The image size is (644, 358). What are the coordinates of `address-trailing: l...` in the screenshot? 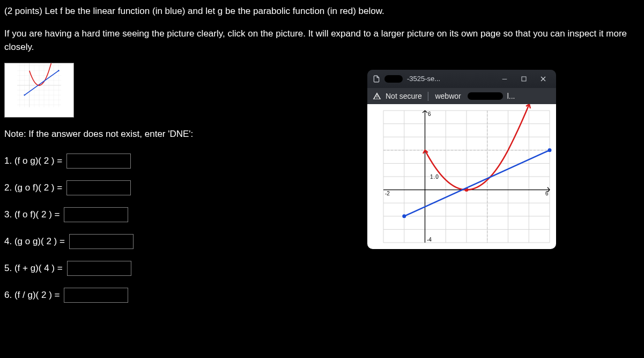 It's located at (512, 97).